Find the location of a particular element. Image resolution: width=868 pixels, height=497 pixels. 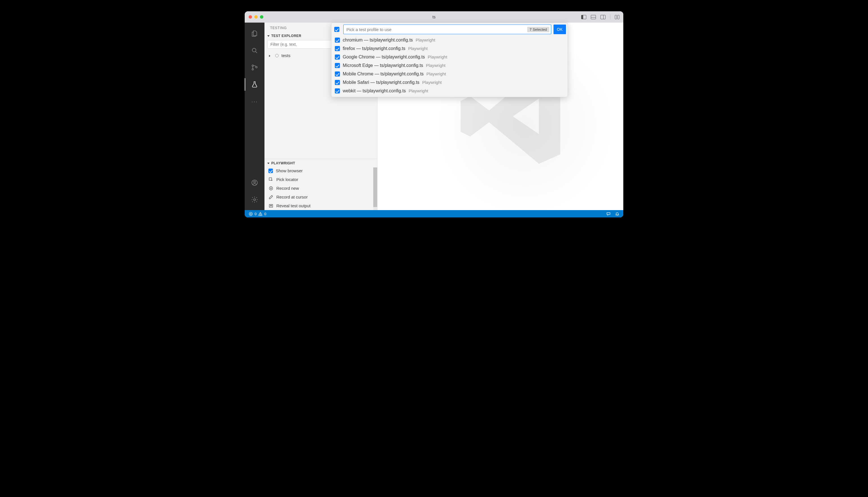

toggle-secondary-sidebar-icon is located at coordinates (603, 17).